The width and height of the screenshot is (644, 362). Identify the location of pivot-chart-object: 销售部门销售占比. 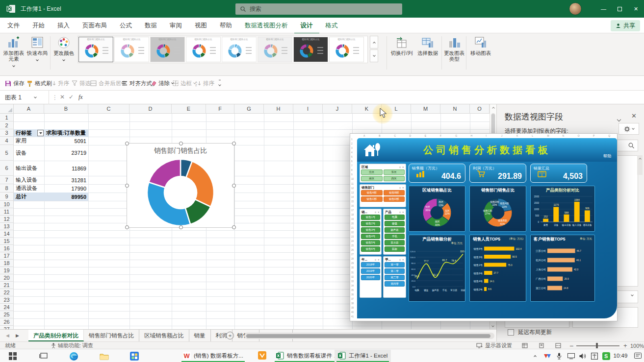
(180, 185).